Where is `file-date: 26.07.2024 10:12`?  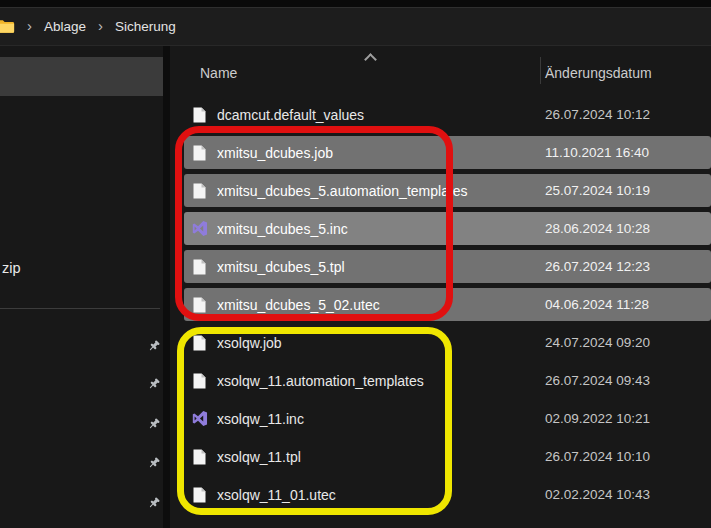 file-date: 26.07.2024 10:12 is located at coordinates (598, 114).